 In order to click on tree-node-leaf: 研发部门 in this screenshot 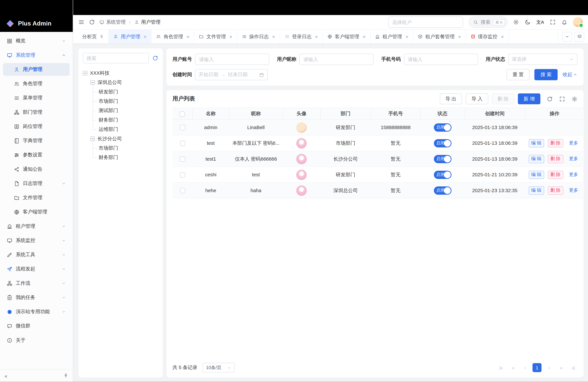, I will do `click(121, 92)`.